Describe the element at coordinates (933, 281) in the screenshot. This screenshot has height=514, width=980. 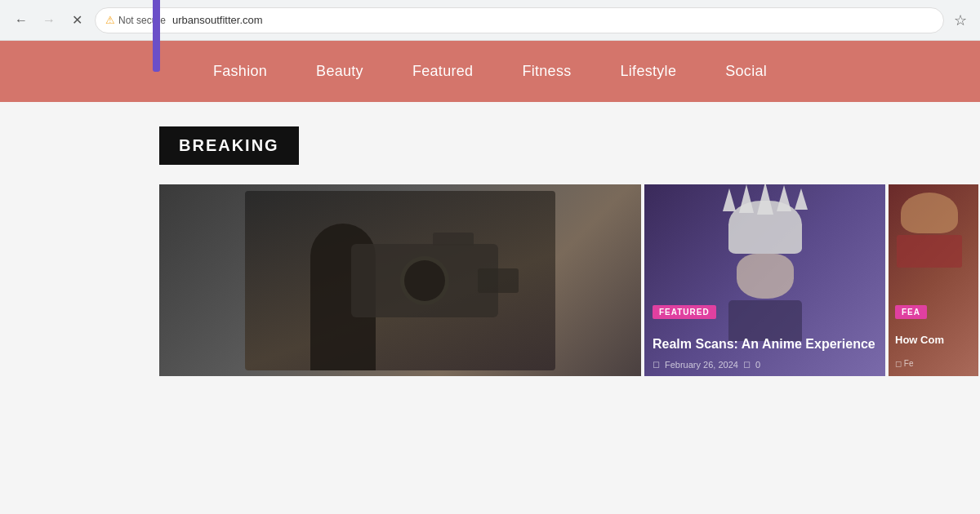
I see `card-tertiary: FEA How Com ◻ Fe` at that location.